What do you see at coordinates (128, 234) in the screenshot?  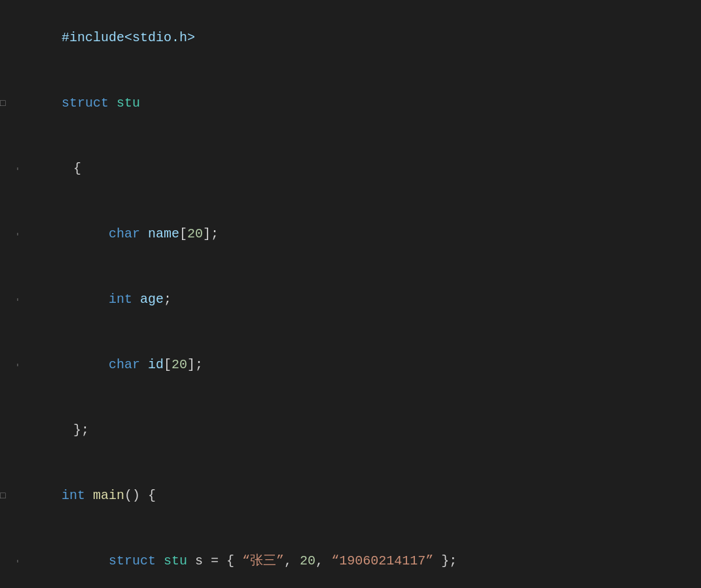 I see `kw-char-4: char` at bounding box center [128, 234].